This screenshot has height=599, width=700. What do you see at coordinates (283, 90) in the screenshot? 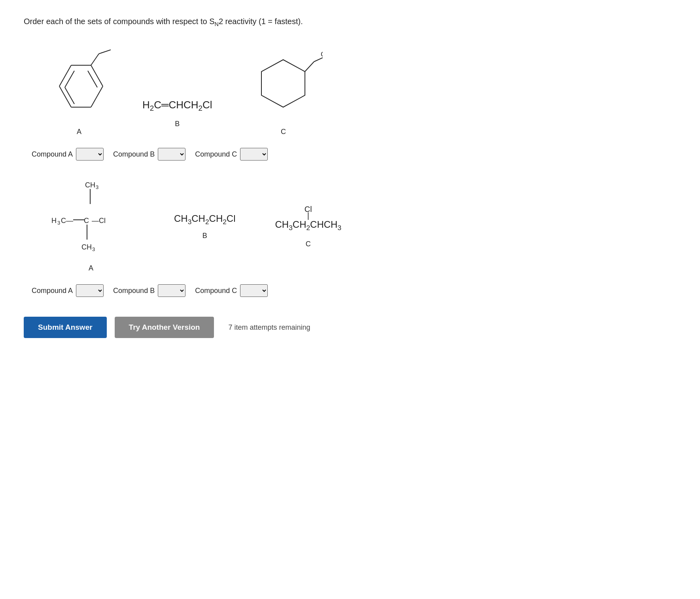
I see `set1-compound-c: Cl C` at bounding box center [283, 90].